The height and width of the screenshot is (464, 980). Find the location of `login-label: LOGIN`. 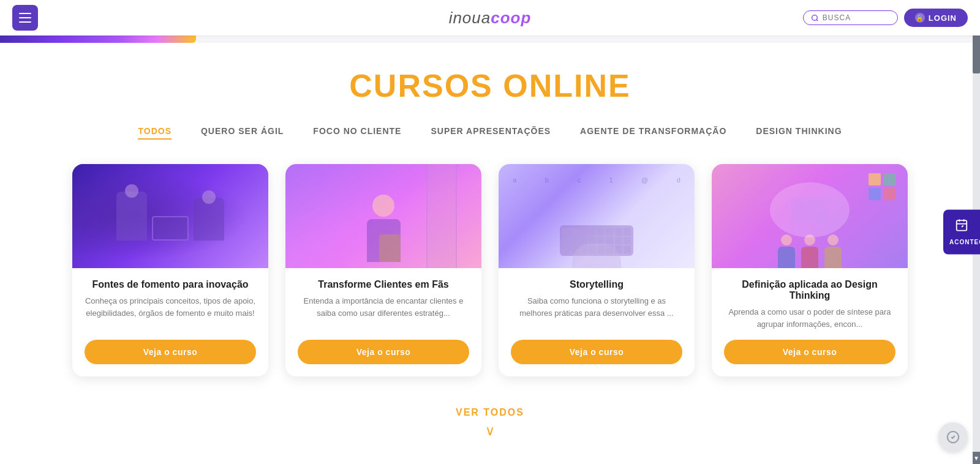

login-label: LOGIN is located at coordinates (943, 18).